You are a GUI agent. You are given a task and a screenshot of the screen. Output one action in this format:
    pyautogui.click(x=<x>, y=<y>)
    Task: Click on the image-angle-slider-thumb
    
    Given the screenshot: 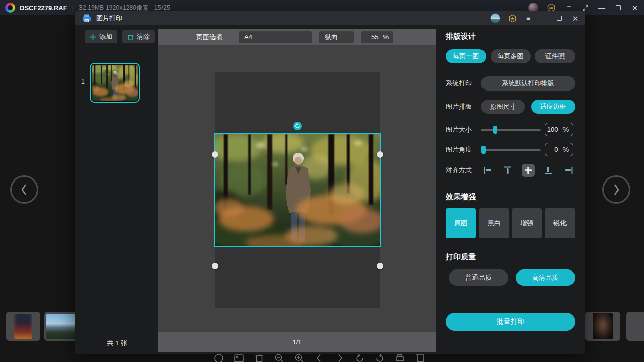 What is the action you would take?
    pyautogui.click(x=484, y=150)
    